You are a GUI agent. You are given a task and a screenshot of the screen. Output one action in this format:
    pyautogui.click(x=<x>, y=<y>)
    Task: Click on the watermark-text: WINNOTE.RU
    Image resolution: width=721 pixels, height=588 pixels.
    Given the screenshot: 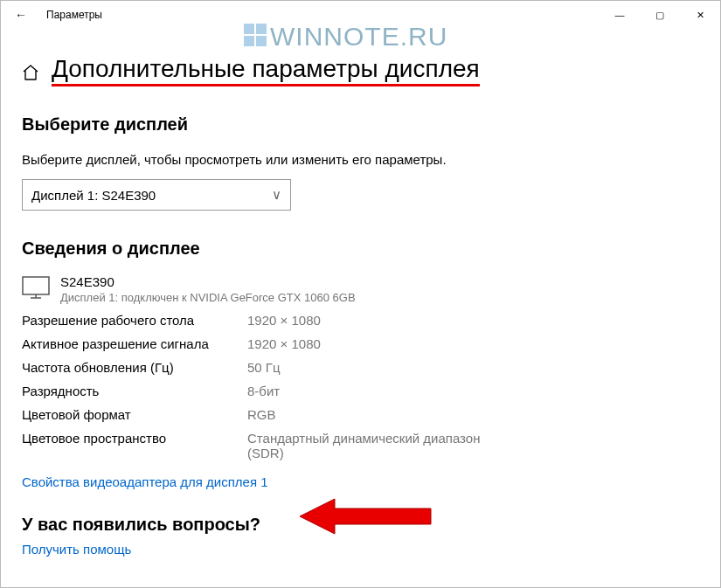 What is the action you would take?
    pyautogui.click(x=358, y=37)
    